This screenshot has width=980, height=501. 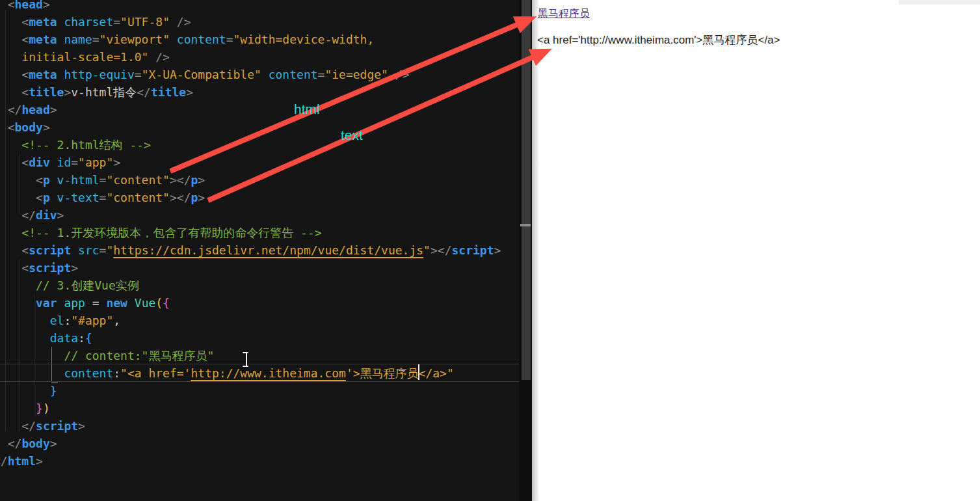 I want to click on annotation-label-html: html, so click(x=307, y=109).